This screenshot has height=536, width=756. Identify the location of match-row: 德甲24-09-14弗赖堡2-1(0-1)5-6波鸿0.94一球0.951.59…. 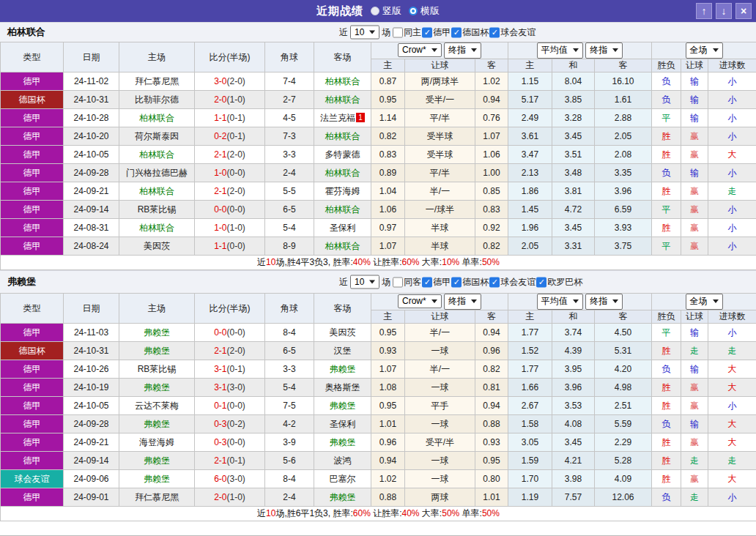
(378, 461).